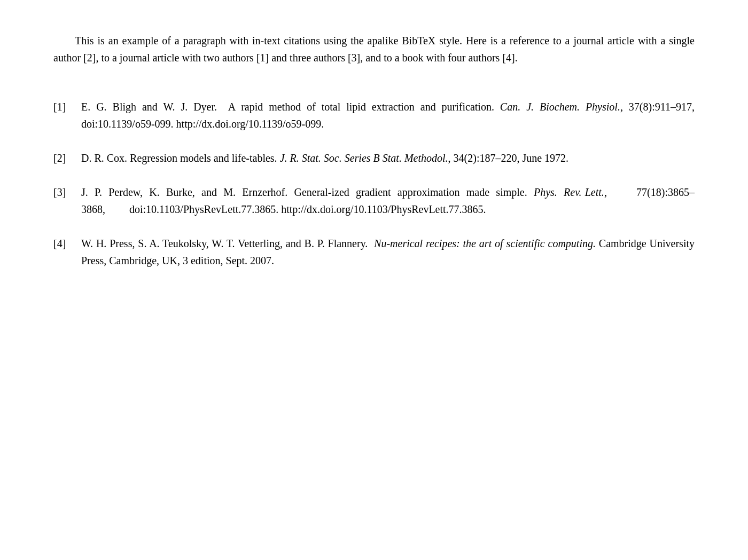  I want to click on ref-content-2: D. R. Cox. Regression models and life-ta…, so click(388, 158).